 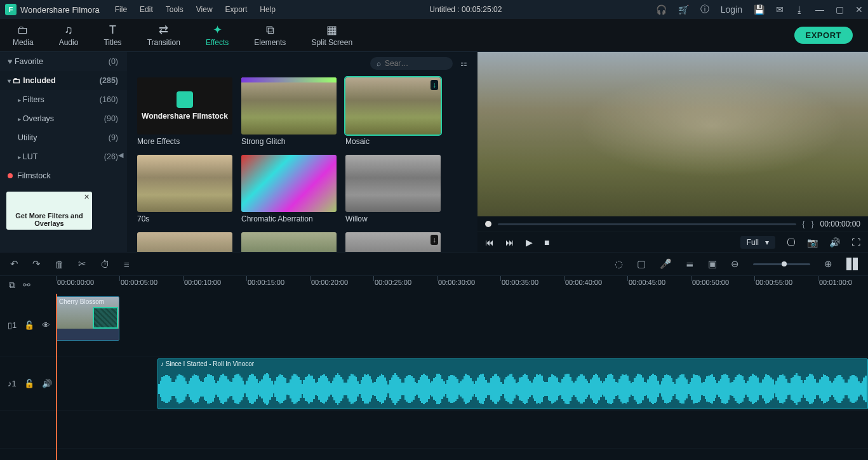 I want to click on effect-more-effects: Wondershare Filmstock More Effects, so click(x=185, y=112).